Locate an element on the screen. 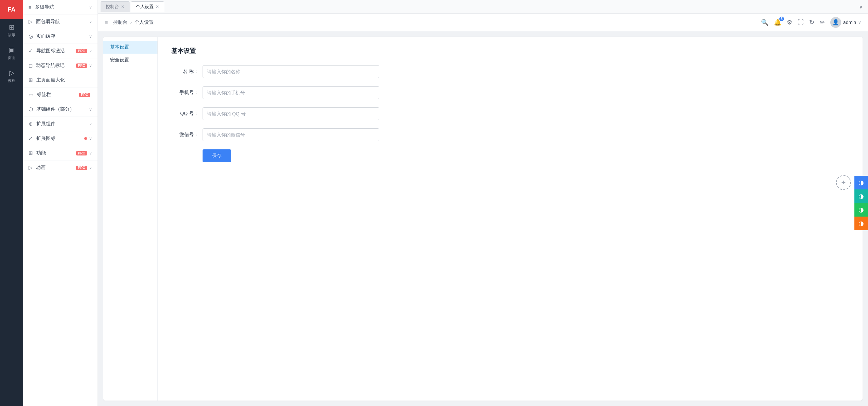 The image size is (868, 406). page-cache-icon: ◎ is located at coordinates (31, 36).